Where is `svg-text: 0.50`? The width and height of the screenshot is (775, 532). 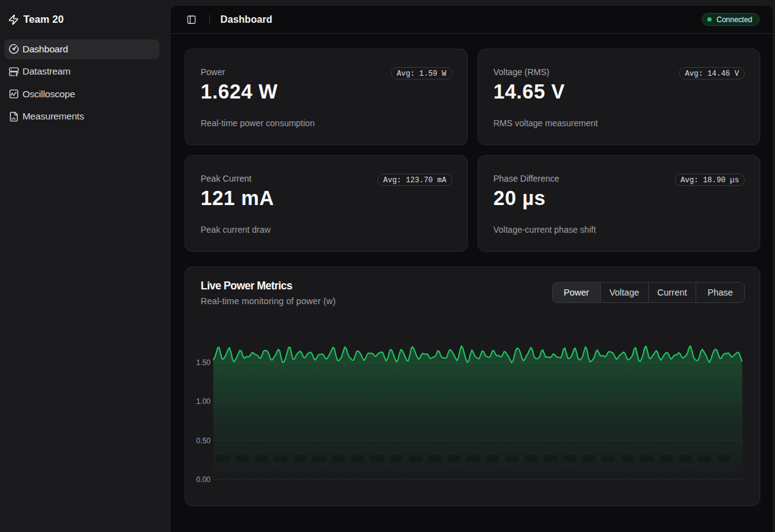 svg-text: 0.50 is located at coordinates (204, 441).